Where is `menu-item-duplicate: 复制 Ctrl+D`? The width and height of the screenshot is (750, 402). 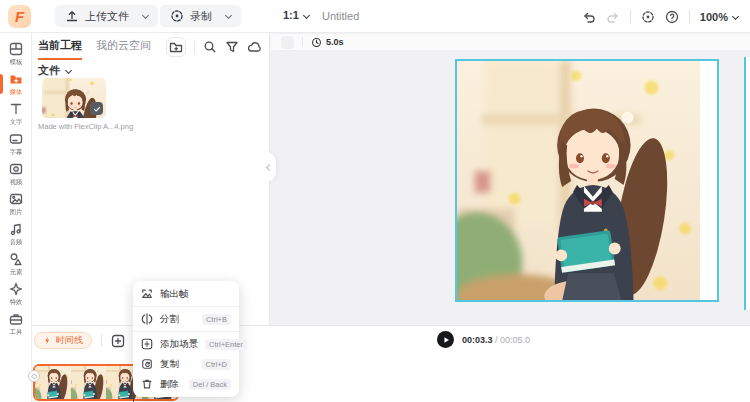
menu-item-duplicate: 复制 Ctrl+D is located at coordinates (186, 364).